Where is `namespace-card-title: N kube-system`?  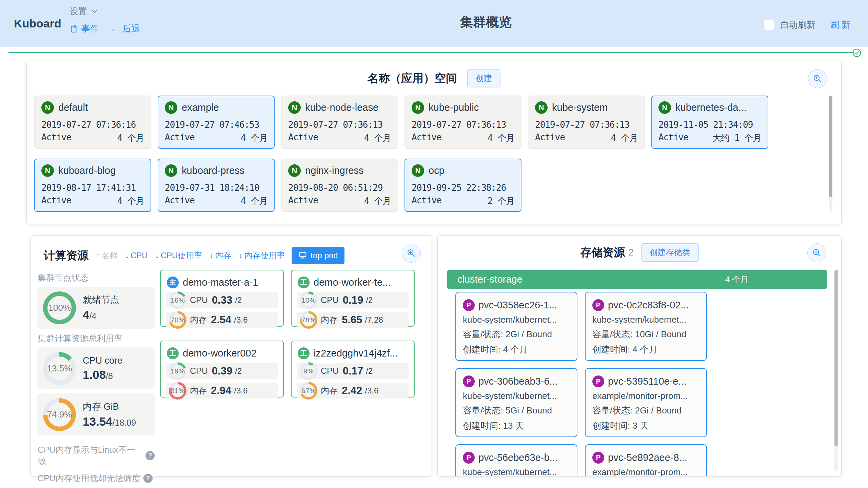
namespace-card-title: N kube-system is located at coordinates (587, 108).